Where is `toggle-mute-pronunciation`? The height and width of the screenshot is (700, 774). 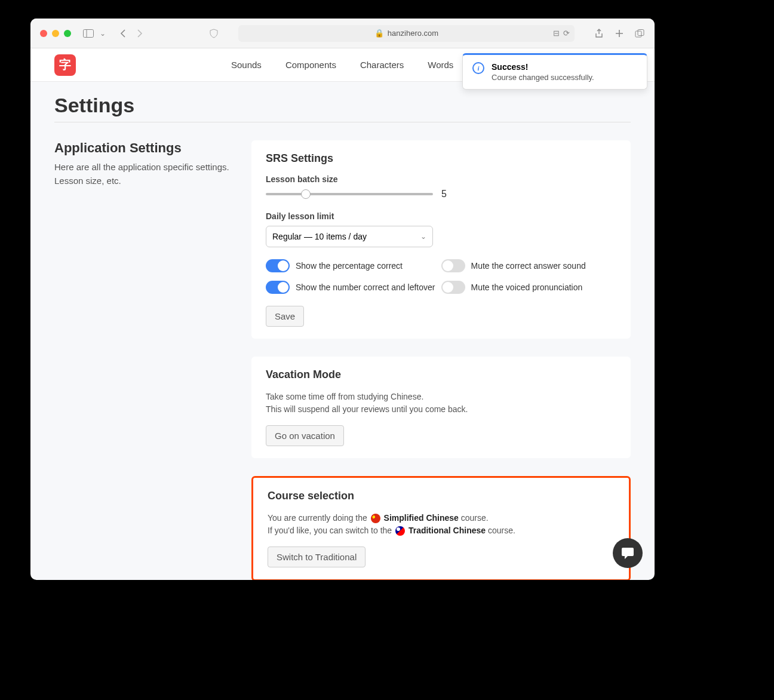 toggle-mute-pronunciation is located at coordinates (453, 287).